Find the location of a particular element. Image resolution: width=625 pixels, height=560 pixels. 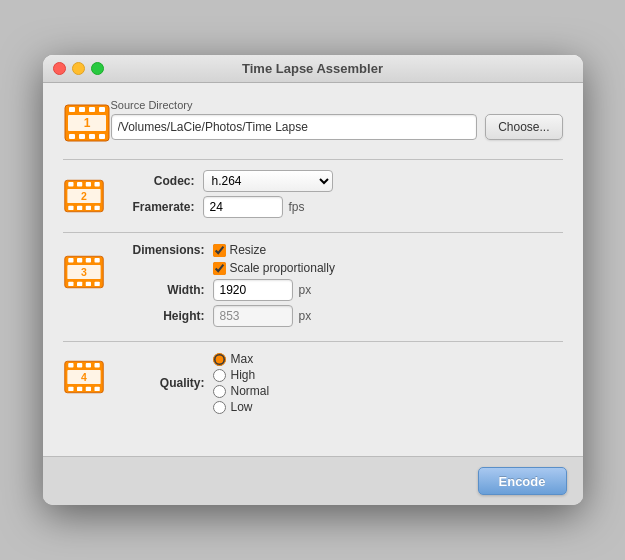

svg-text: 1 is located at coordinates (86, 123).